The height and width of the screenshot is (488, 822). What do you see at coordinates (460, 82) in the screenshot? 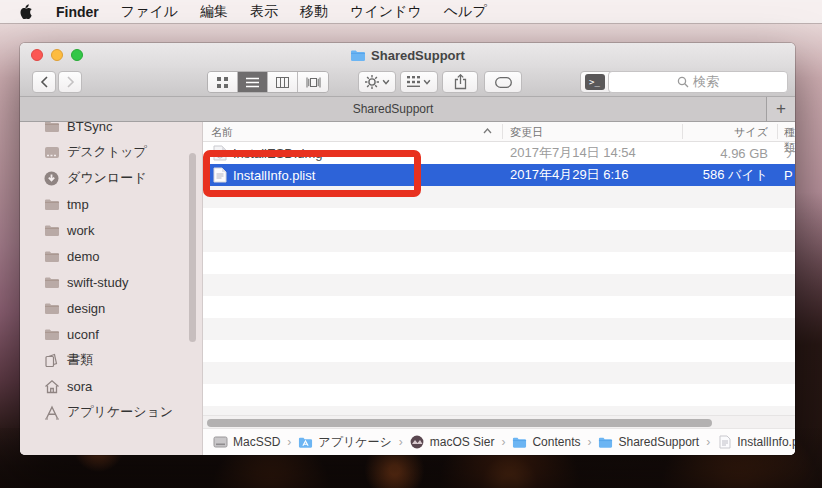
I see `share-button` at bounding box center [460, 82].